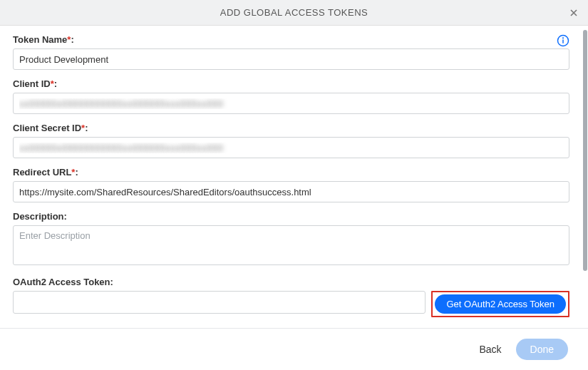  What do you see at coordinates (47, 128) in the screenshot?
I see `label-text: Client Secret ID` at bounding box center [47, 128].